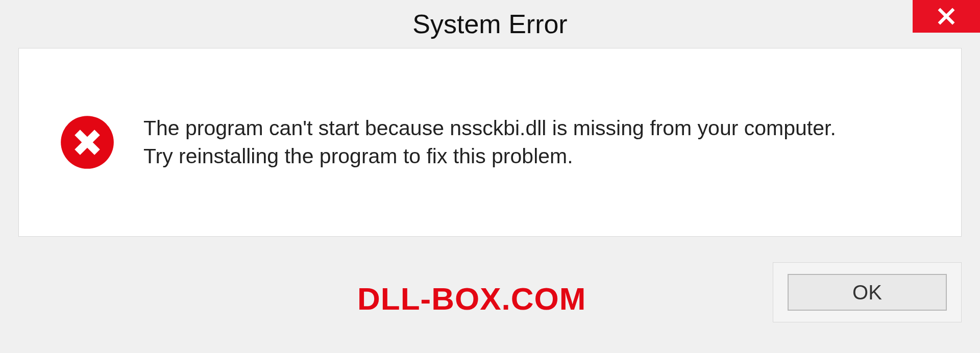  Describe the element at coordinates (490, 24) in the screenshot. I see `titlebar: System Error` at that location.